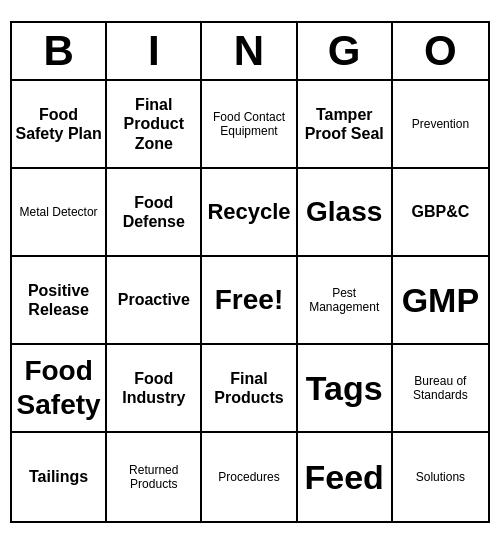 Image resolution: width=500 pixels, height=544 pixels. Describe the element at coordinates (154, 388) in the screenshot. I see `cell-text-16: Food Industry` at that location.